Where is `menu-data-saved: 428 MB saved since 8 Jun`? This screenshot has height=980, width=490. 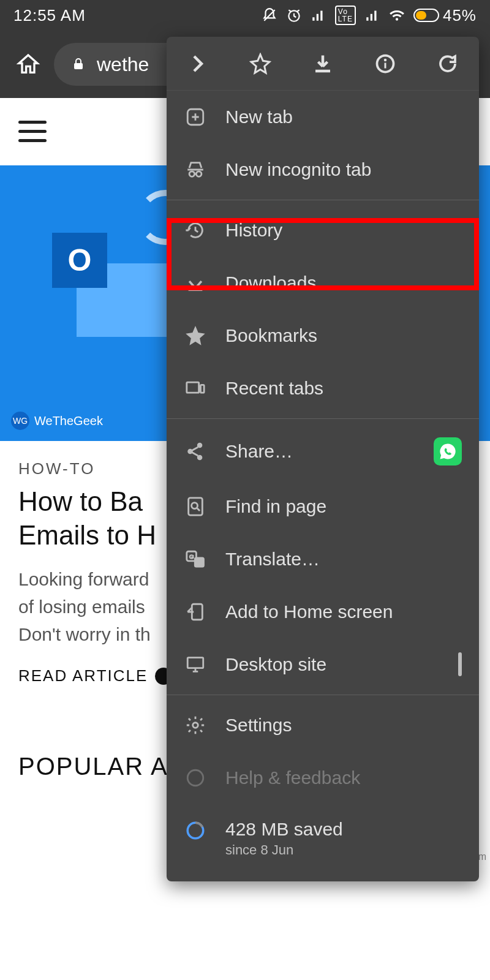
menu-data-saved: 428 MB saved since 8 Jun is located at coordinates (323, 839).